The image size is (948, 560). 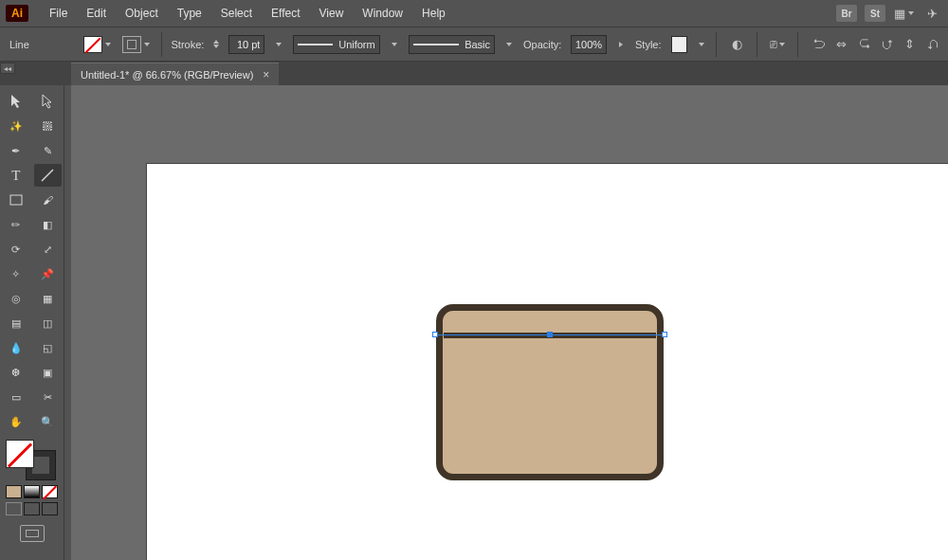 I want to click on menu-type: Type, so click(x=190, y=13).